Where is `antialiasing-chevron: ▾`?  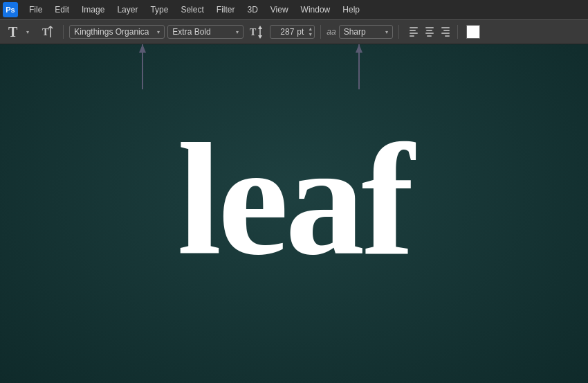 antialiasing-chevron: ▾ is located at coordinates (387, 32).